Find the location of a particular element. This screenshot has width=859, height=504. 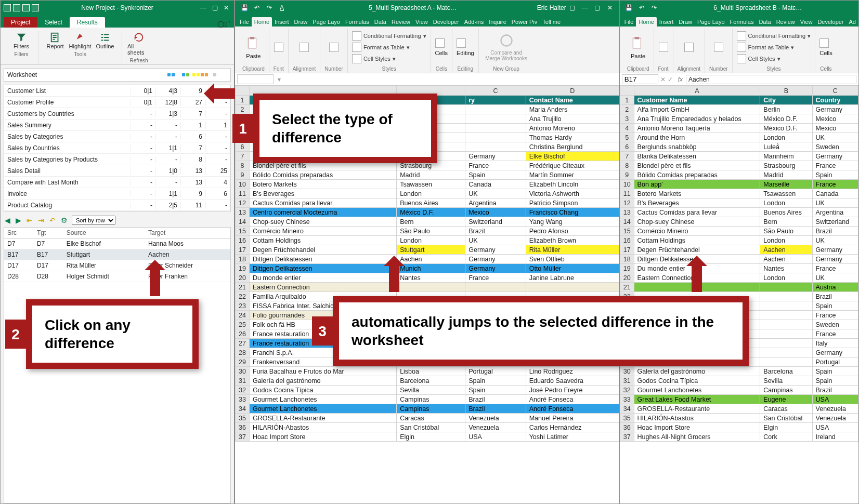

diff-row: D7D7Elke BischofHanna Moos is located at coordinates (118, 244).